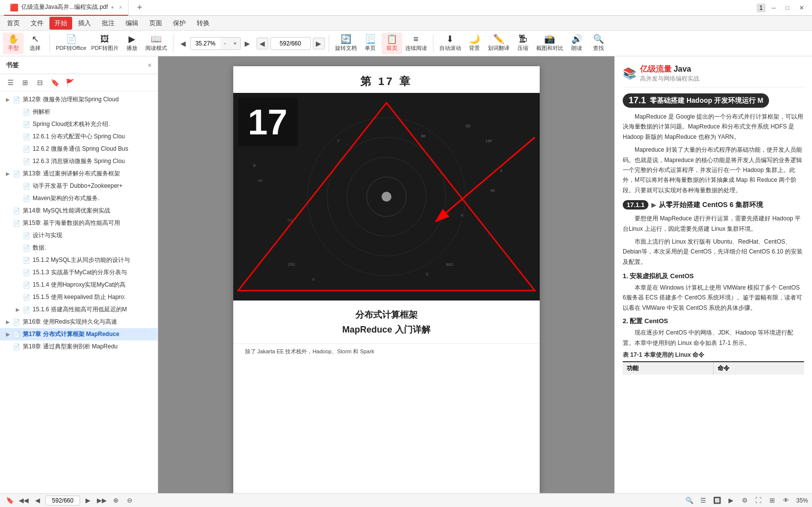 This screenshot has height=507, width=812. I want to click on prev-page-button: ◀, so click(183, 43).